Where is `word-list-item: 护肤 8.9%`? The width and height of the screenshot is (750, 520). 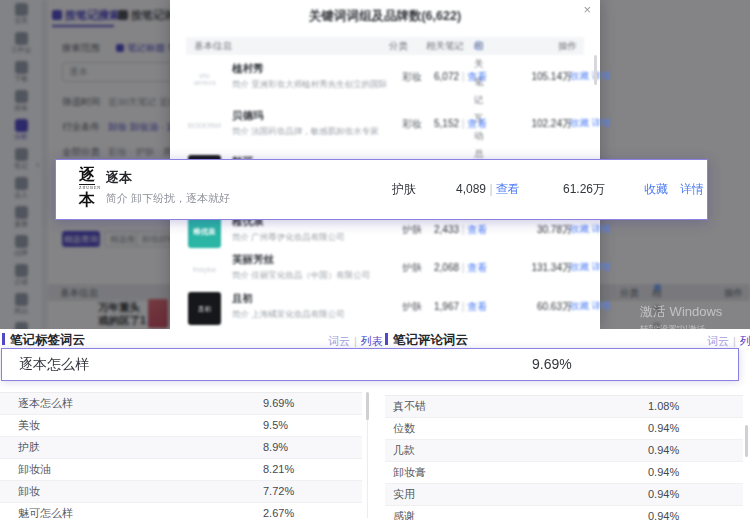
word-list-item: 护肤 8.9% is located at coordinates (181, 448).